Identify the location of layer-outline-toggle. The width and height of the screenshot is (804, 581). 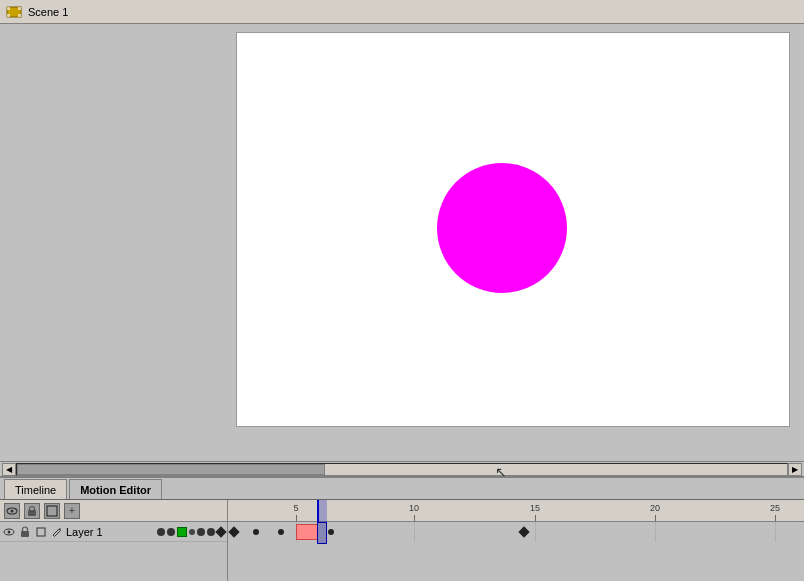
(41, 532).